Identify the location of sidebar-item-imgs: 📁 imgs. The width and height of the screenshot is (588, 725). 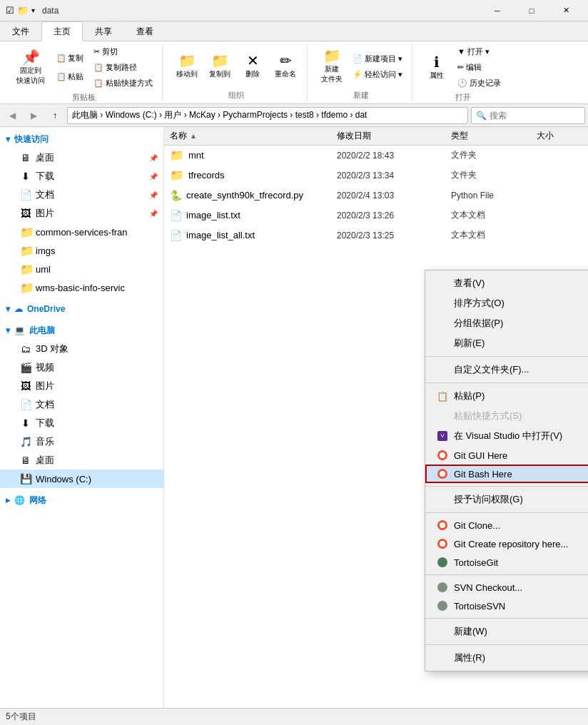
(81, 250).